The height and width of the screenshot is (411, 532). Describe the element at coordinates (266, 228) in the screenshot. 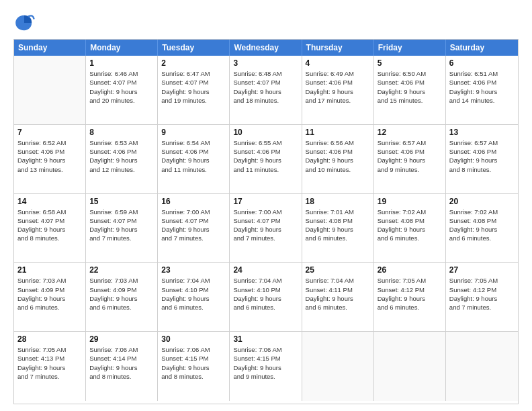

I see `calendar-cell: 17Sunrise: 7:00 AM Sunset: 4:07 PM Dayli…` at that location.